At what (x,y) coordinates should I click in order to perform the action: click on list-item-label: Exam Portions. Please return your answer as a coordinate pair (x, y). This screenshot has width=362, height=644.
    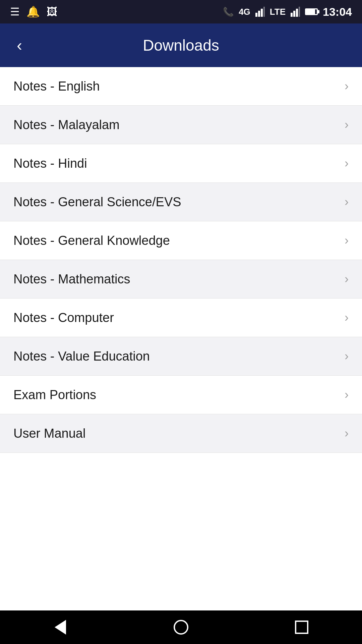
    Looking at the image, I should click on (55, 395).